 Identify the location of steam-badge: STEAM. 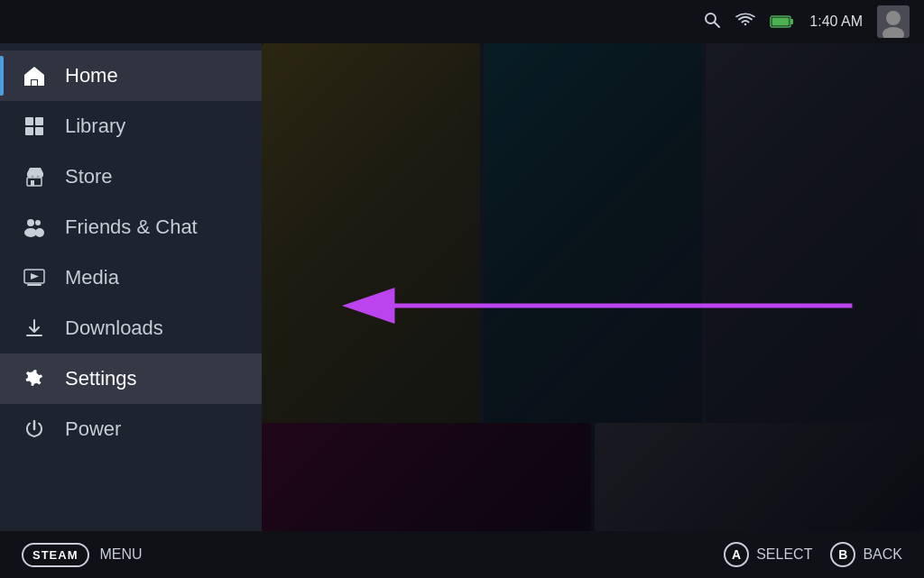
(56, 555).